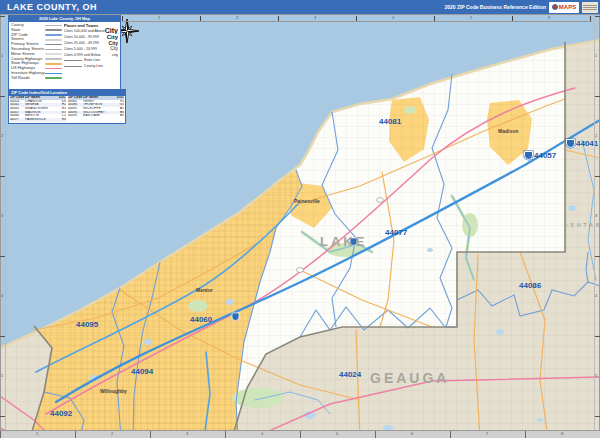  Describe the element at coordinates (396, 233) in the screenshot. I see `zip-label-text: 44077` at that location.